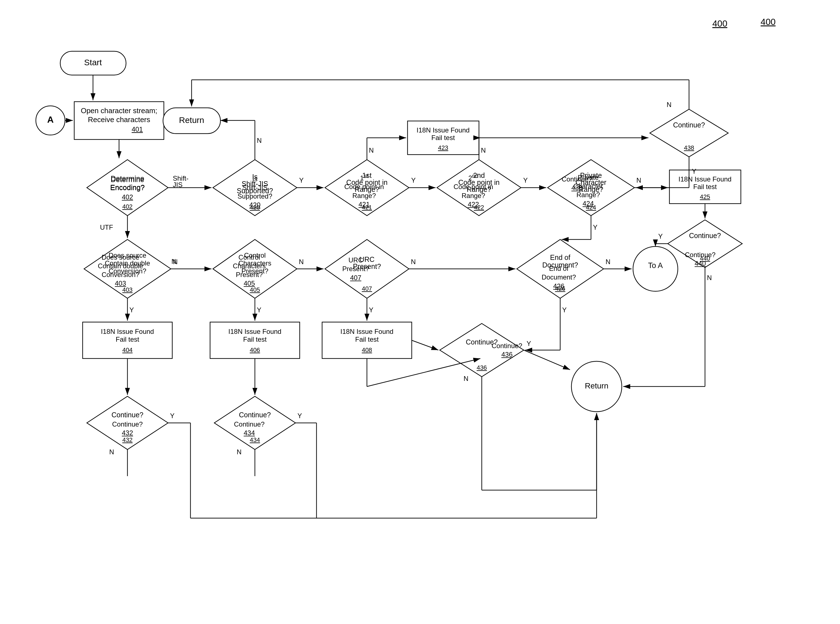 The image size is (840, 624). I want to click on label-utf: UTF, so click(107, 223).